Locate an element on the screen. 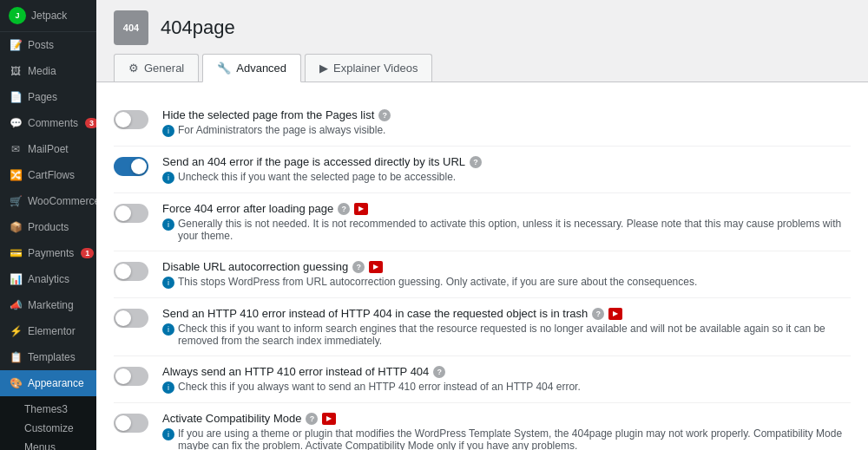 This screenshot has height=450, width=868. sidebar-item-posts: 📝Posts is located at coordinates (49, 45).